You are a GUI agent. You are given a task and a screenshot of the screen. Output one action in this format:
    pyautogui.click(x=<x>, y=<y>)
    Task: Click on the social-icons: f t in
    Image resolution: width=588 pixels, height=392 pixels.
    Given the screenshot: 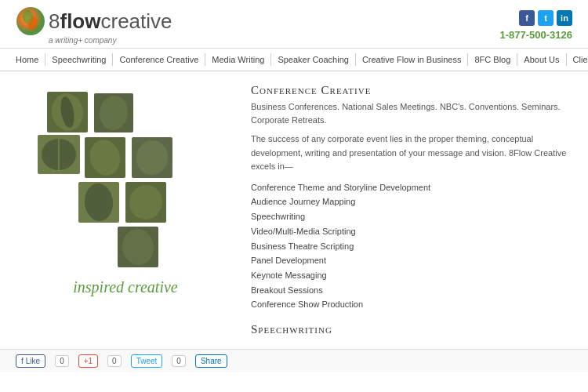 What is the action you would take?
    pyautogui.click(x=546, y=18)
    